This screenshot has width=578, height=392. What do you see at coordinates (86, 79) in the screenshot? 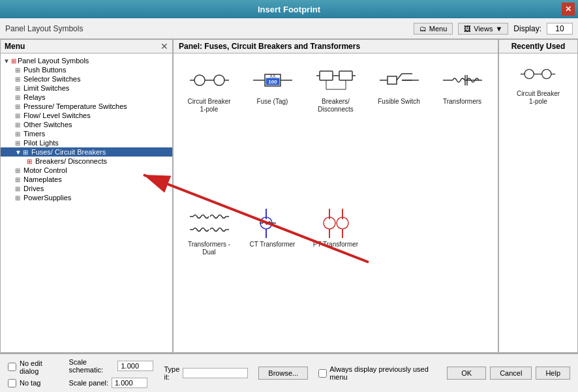
I see `tree-selector-switches: ⊞ Selector Switches` at bounding box center [86, 79].